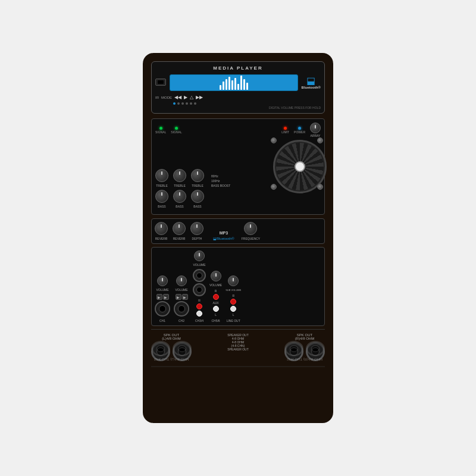 The width and height of the screenshot is (476, 476). What do you see at coordinates (176, 132) in the screenshot?
I see `signal-label-2: SIGNAL` at bounding box center [176, 132].